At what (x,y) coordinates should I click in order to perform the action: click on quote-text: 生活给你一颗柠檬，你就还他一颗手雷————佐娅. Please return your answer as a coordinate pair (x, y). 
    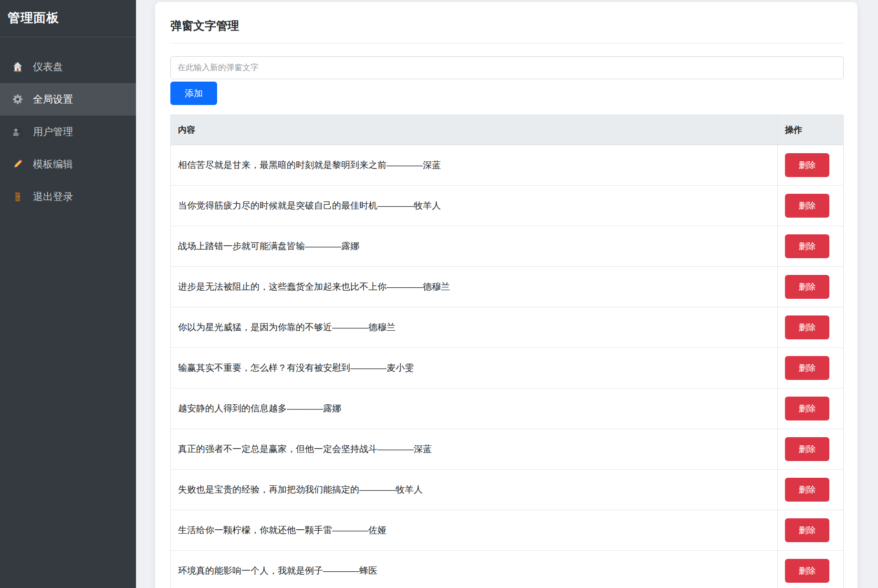
    Looking at the image, I should click on (474, 531).